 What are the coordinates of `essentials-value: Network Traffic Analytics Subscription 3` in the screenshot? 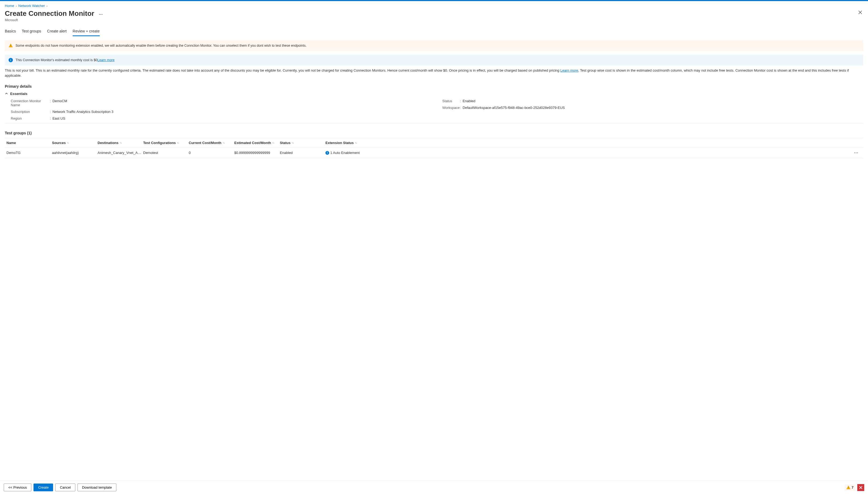 It's located at (83, 112).